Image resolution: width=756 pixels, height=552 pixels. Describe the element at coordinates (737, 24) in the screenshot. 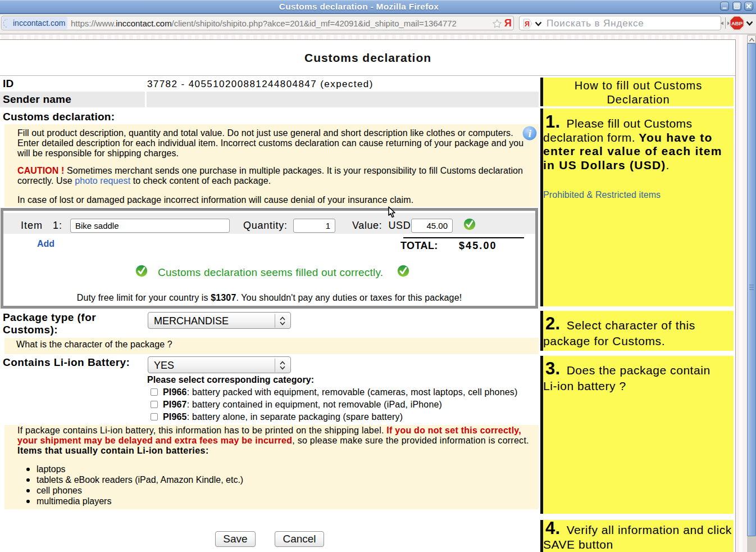

I see `svg-text: ABP` at that location.